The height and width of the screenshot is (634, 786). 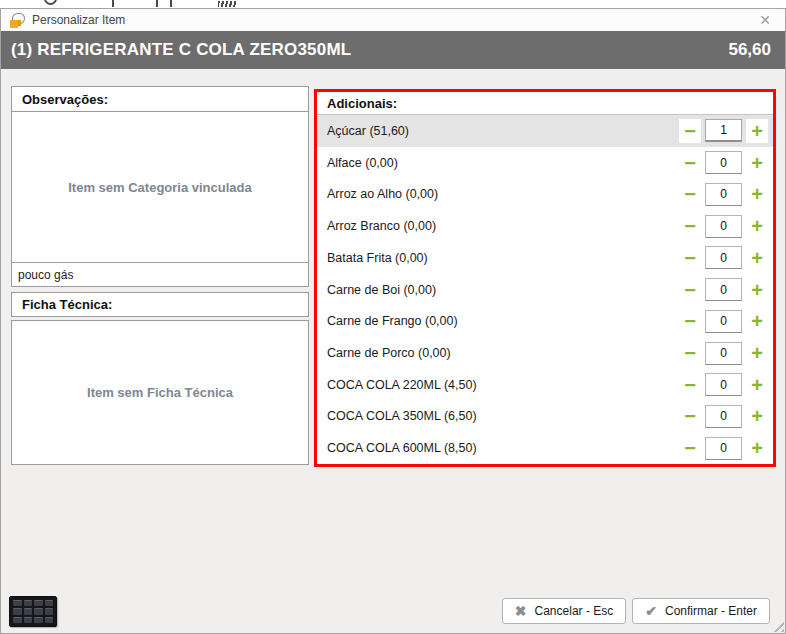 I want to click on confirm-check-icon: ✔, so click(x=651, y=611).